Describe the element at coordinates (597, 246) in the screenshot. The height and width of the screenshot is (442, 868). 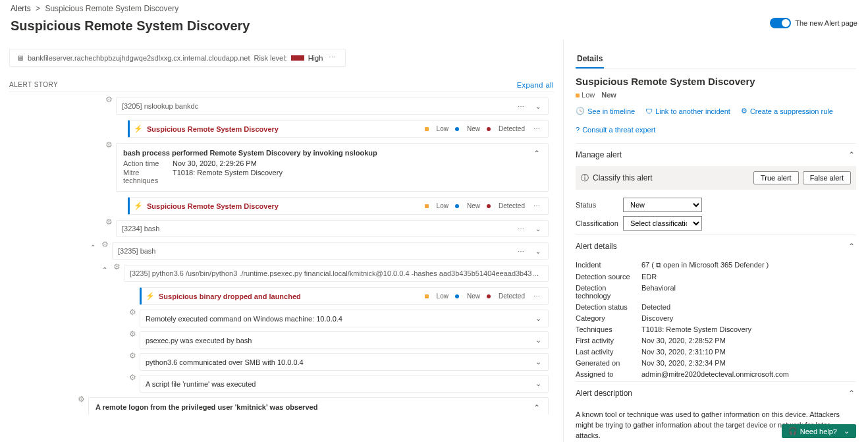
I see `alert-details-header: Alert details` at that location.